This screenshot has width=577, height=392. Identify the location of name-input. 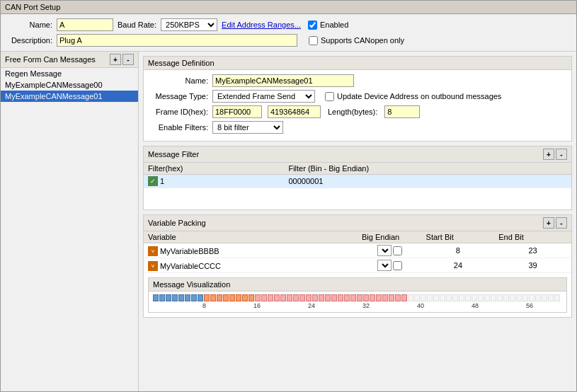
(85, 25).